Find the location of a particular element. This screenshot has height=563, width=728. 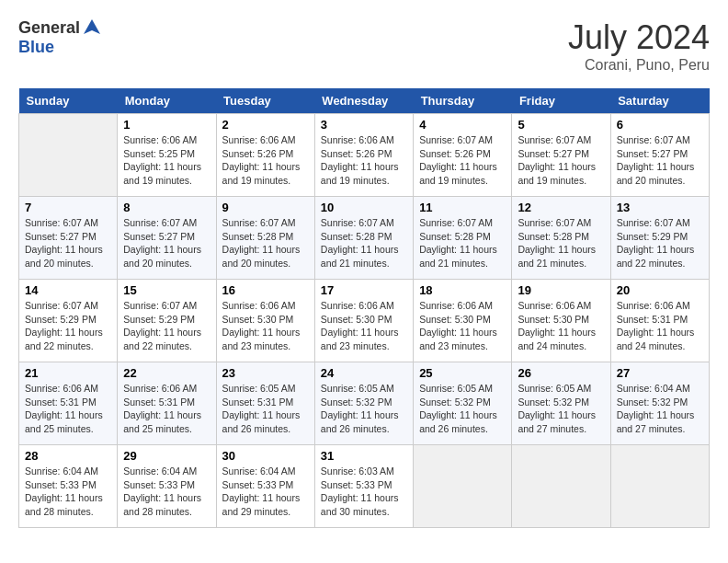

calendar-cell: 26Sunrise: 6:05 AMSunset: 5:32 PMDayligh… is located at coordinates (561, 404).